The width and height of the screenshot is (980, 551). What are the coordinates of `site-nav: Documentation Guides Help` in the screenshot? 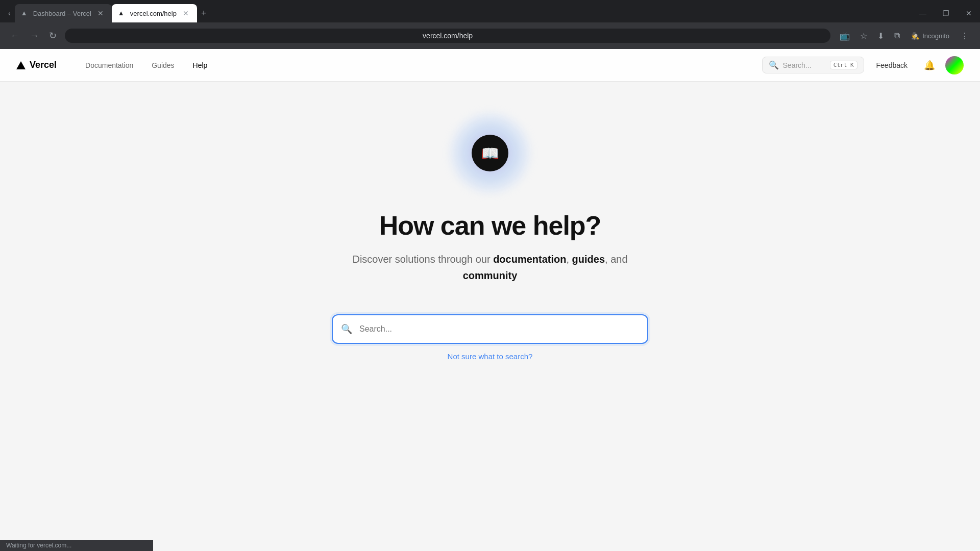 It's located at (420, 65).